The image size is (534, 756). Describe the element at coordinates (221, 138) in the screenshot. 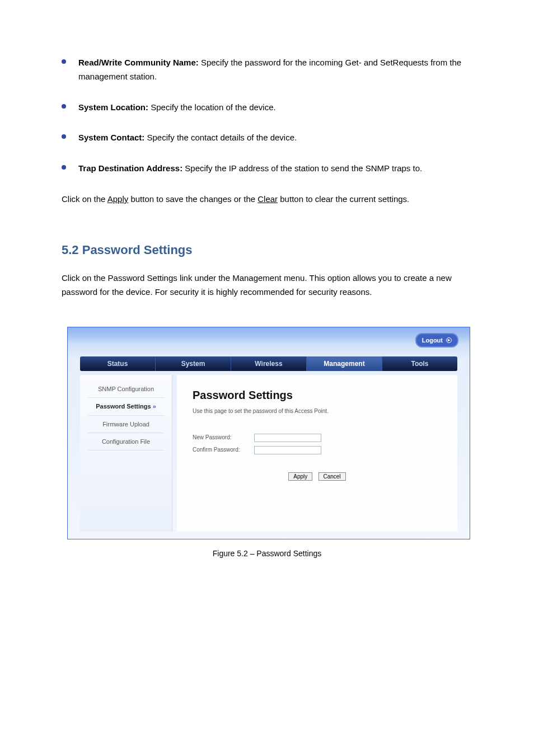

I see `bullet-text: Specify the contact details of the devic…` at that location.